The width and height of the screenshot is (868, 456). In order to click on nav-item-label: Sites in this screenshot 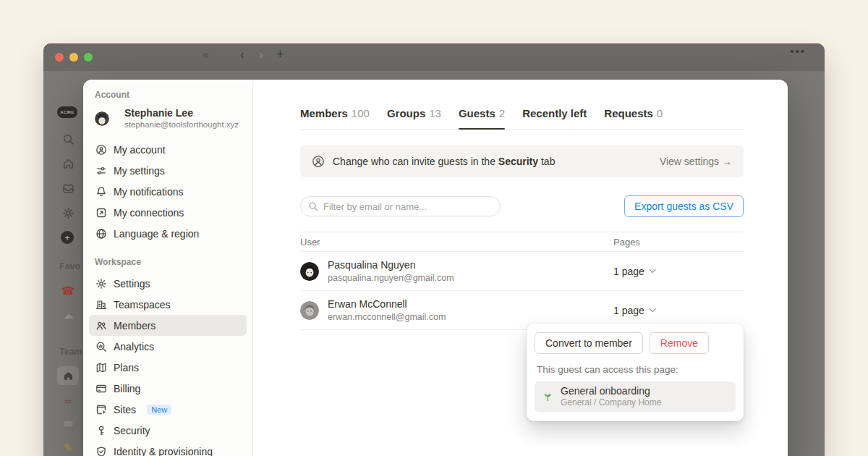, I will do `click(124, 410)`.